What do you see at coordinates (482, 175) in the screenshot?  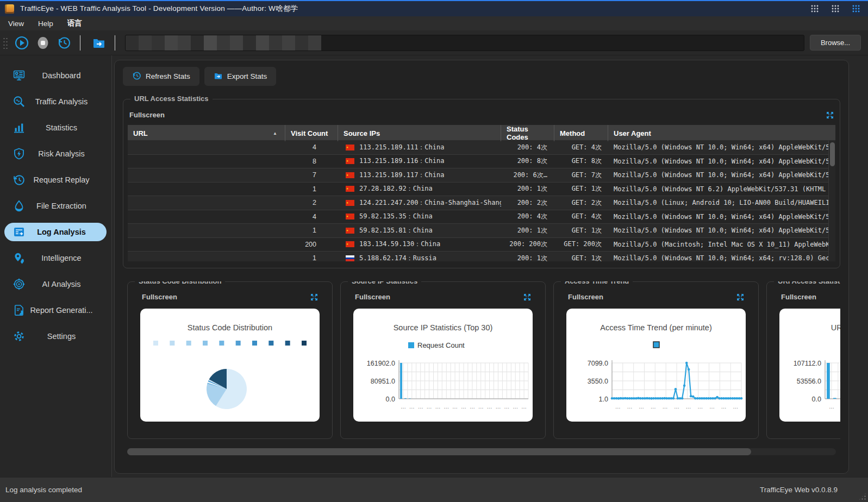 I see `table-row: 7★113.215.189.117：China200: 6次…GET: 7次Mo…` at bounding box center [482, 175].